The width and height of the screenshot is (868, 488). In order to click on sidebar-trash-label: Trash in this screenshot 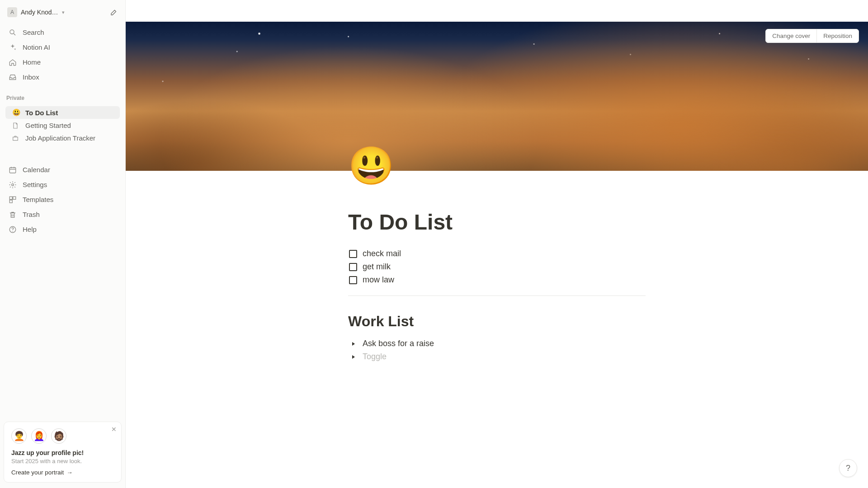, I will do `click(31, 214)`.